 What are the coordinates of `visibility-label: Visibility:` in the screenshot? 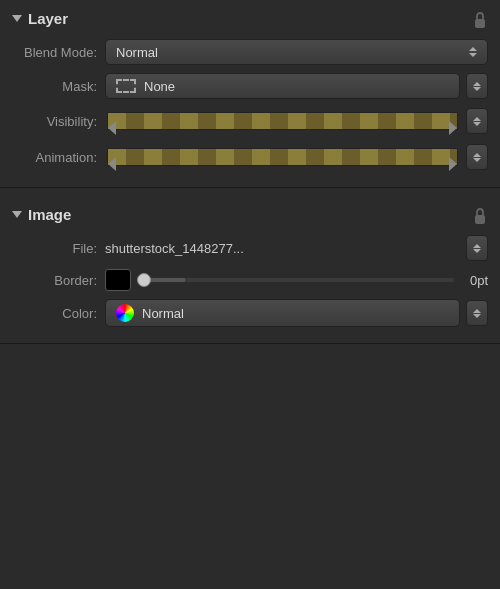 It's located at (54, 122).